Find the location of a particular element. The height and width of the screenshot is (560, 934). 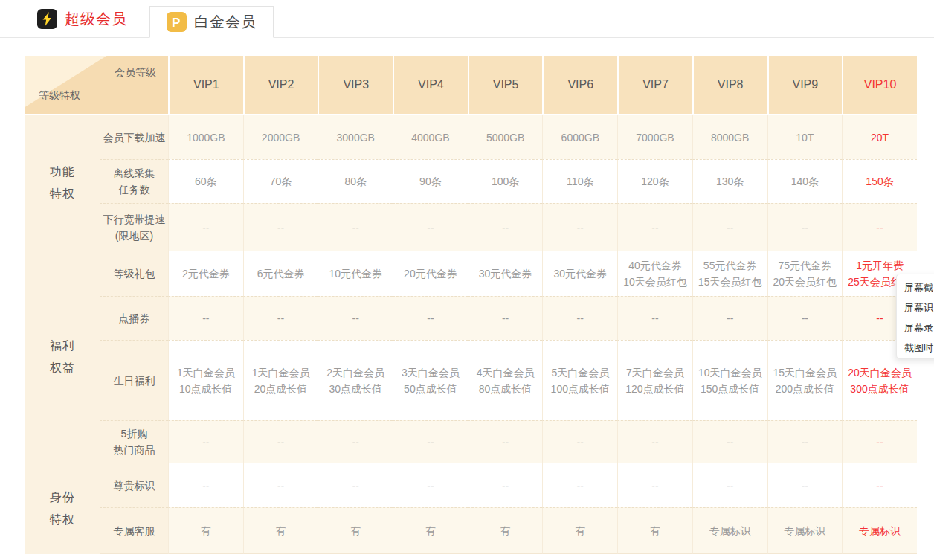

privilege-name-cell: 下行宽带提速 (限地区) is located at coordinates (134, 227).